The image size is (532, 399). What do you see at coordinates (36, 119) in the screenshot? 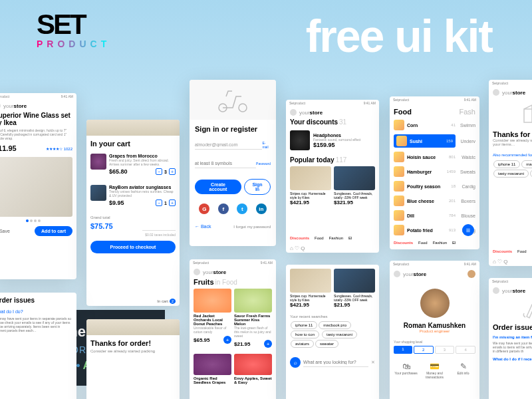
I see `product-title: Superior Wine Glass set by Ikea` at bounding box center [36, 119].